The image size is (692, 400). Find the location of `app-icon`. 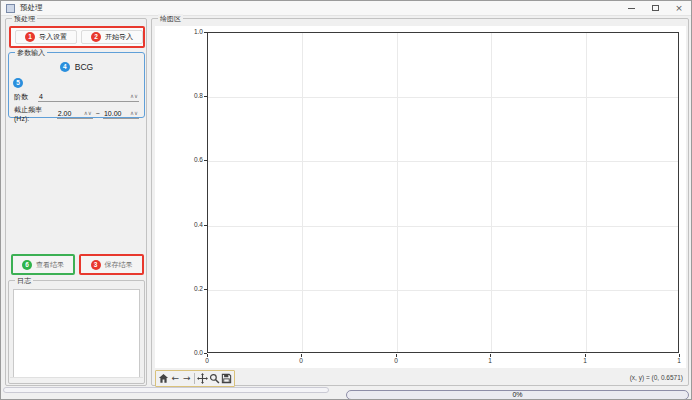

app-icon is located at coordinates (10, 8).